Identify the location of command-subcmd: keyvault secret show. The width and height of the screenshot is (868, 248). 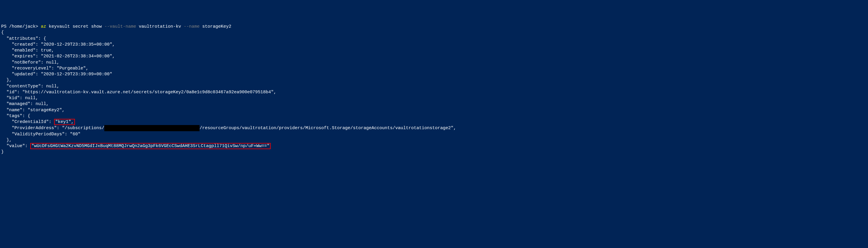
(75, 26).